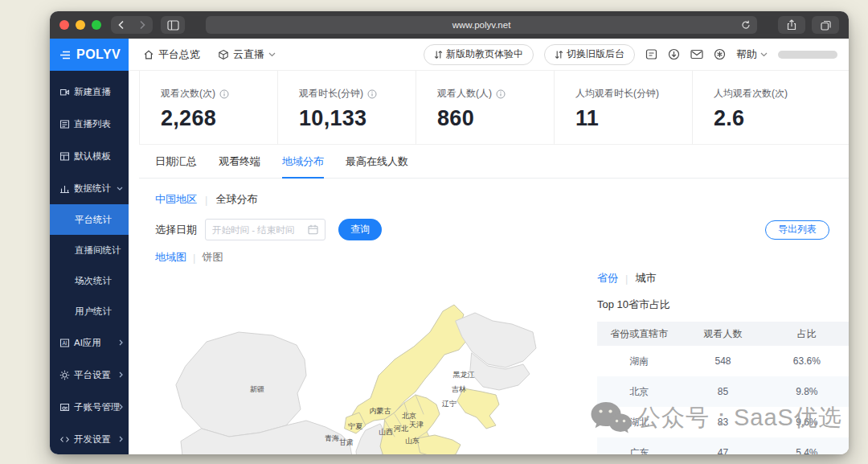 The image size is (868, 464). What do you see at coordinates (89, 156) in the screenshot?
I see `sidebar-item: 默认模板` at bounding box center [89, 156].